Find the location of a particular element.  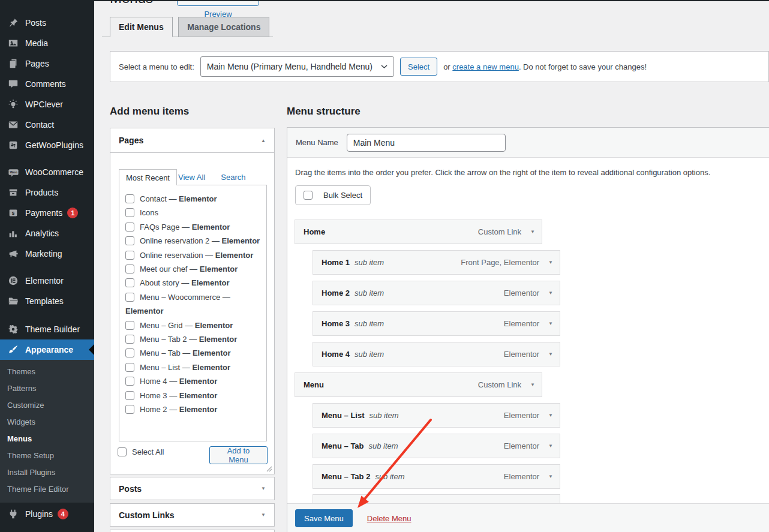

sidebar-item-templates: Templates is located at coordinates (47, 301).